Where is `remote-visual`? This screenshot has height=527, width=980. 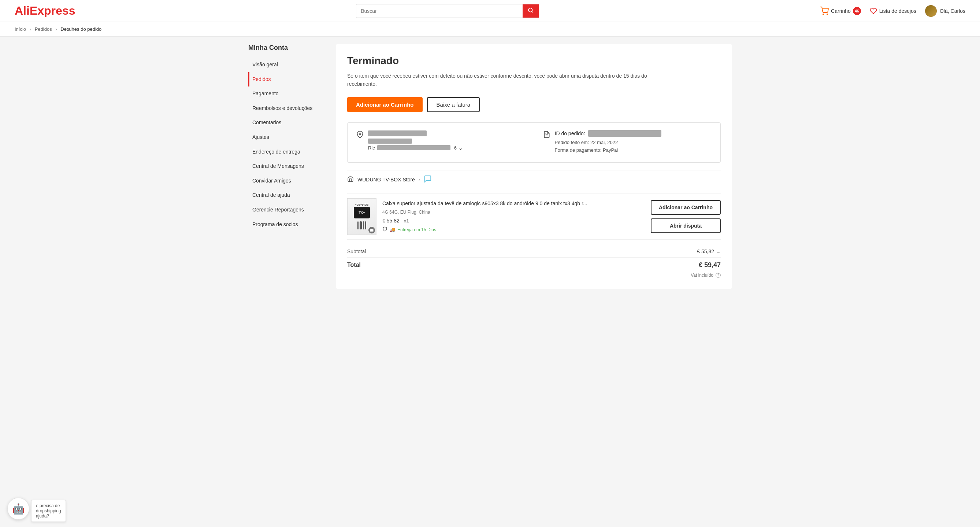 remote-visual is located at coordinates (362, 225).